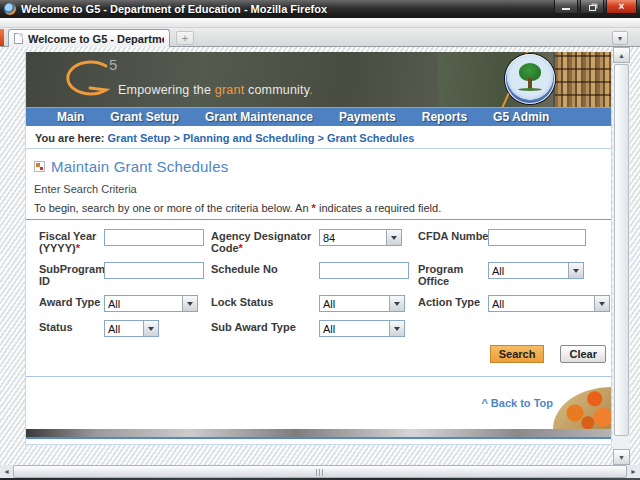  I want to click on vertical-scrollbar: ▲ ▼, so click(622, 256).